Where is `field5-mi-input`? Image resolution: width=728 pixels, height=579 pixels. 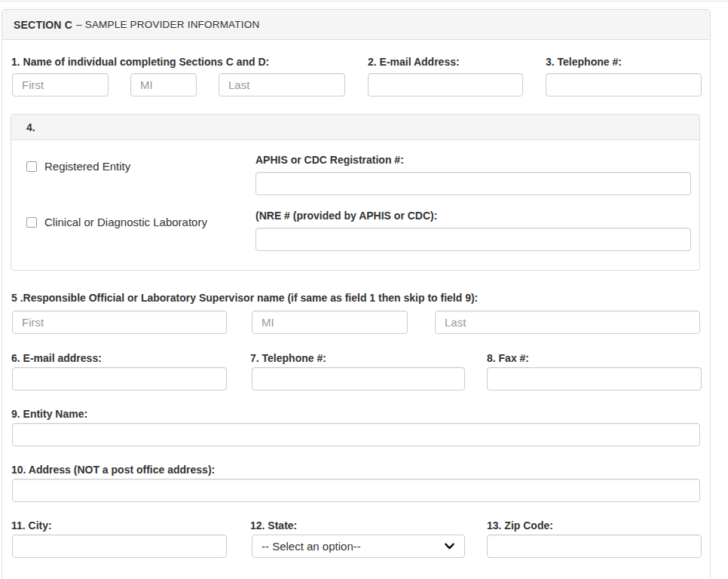 field5-mi-input is located at coordinates (330, 323).